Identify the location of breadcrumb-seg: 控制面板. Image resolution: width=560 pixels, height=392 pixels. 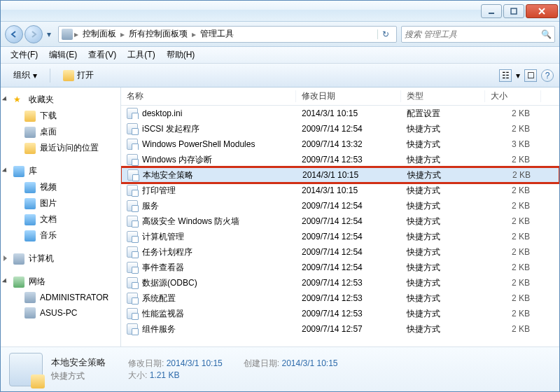
(99, 34).